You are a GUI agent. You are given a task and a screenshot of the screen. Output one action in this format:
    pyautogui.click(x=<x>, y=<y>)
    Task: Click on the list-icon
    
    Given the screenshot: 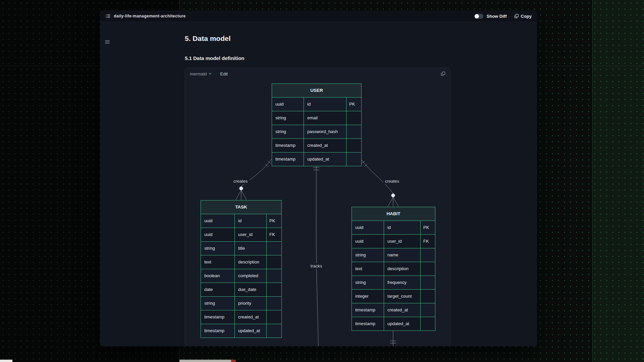 What is the action you would take?
    pyautogui.click(x=108, y=16)
    